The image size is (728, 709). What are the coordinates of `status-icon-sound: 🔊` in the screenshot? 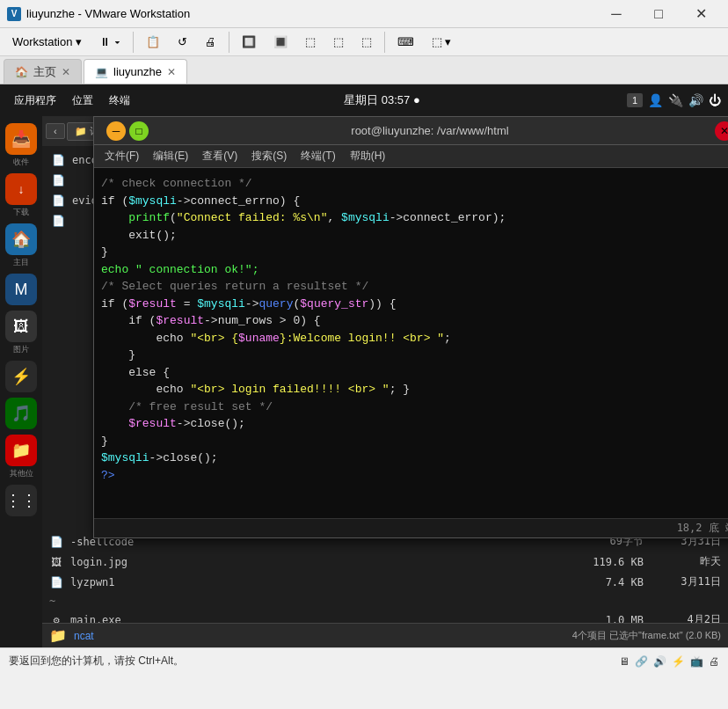 It's located at (659, 661).